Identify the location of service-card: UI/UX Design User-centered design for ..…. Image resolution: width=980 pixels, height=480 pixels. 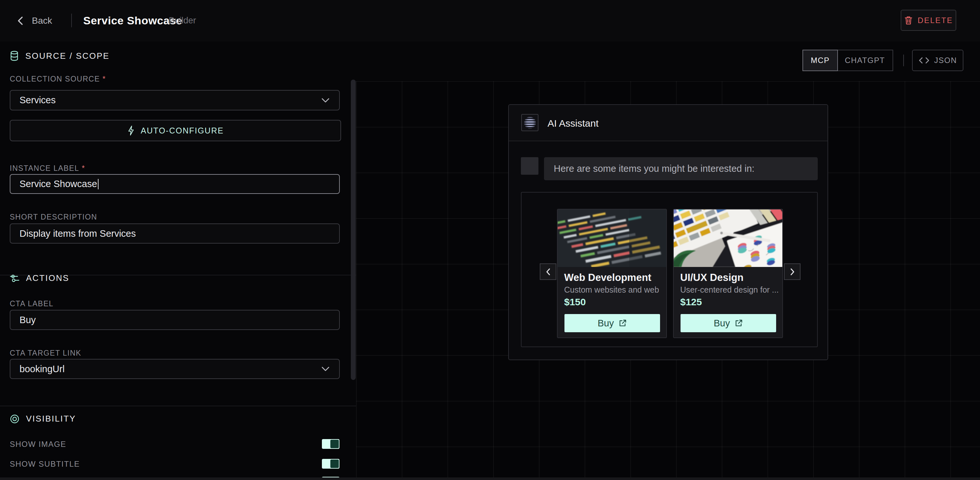
(728, 274).